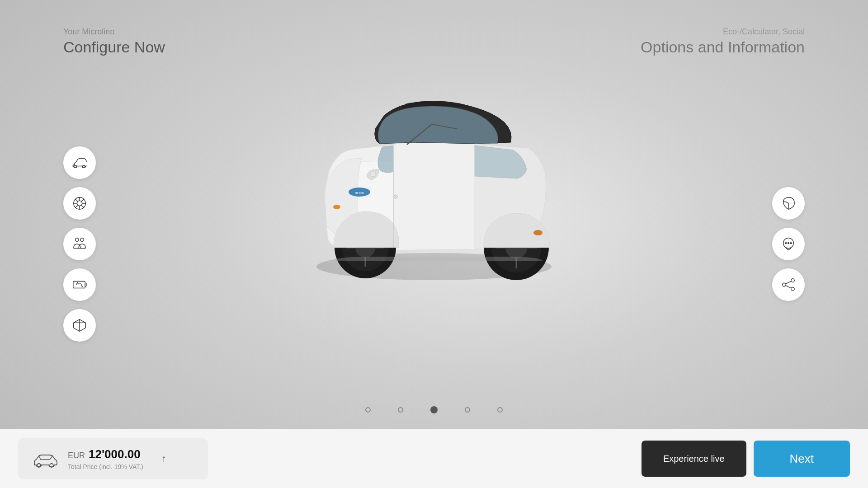 The image size is (868, 488). What do you see at coordinates (802, 459) in the screenshot?
I see `next-button: Next` at bounding box center [802, 459].